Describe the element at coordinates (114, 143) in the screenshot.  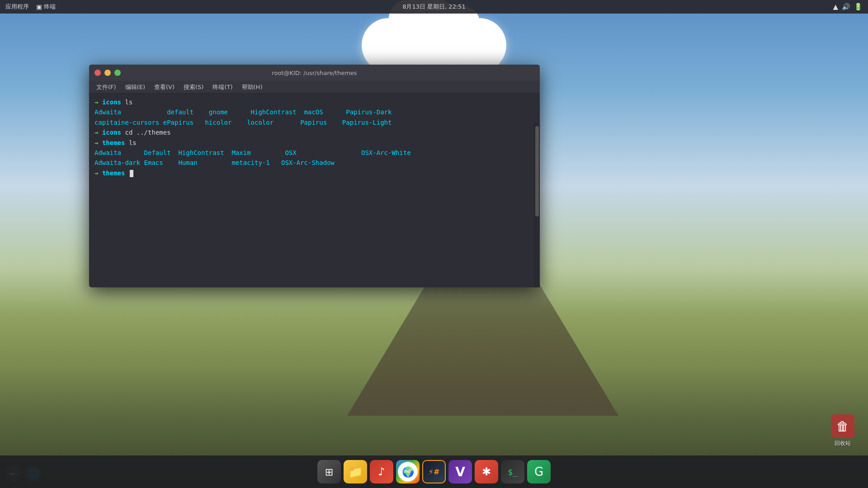
I see `prompt-dir-3: themes` at that location.